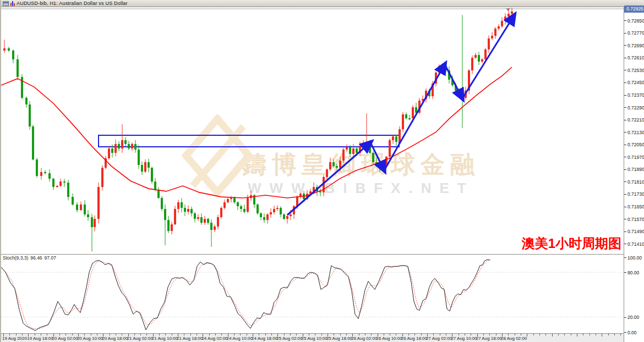 Image resolution: width=644 pixels, height=342 pixels. What do you see at coordinates (90, 339) in the screenshot?
I see `time-axis-label: 20 Aug 10:00` at bounding box center [90, 339].